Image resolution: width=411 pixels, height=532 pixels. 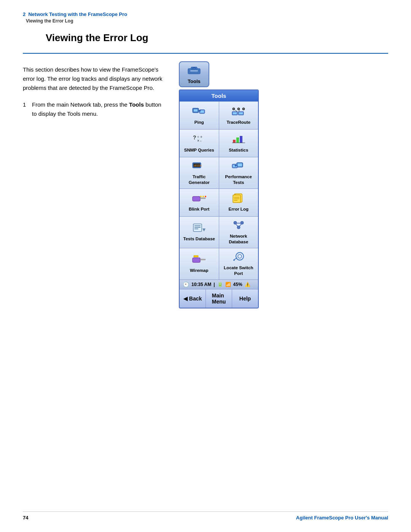 What do you see at coordinates (239, 257) in the screenshot?
I see `locateswitch-icon` at bounding box center [239, 257].